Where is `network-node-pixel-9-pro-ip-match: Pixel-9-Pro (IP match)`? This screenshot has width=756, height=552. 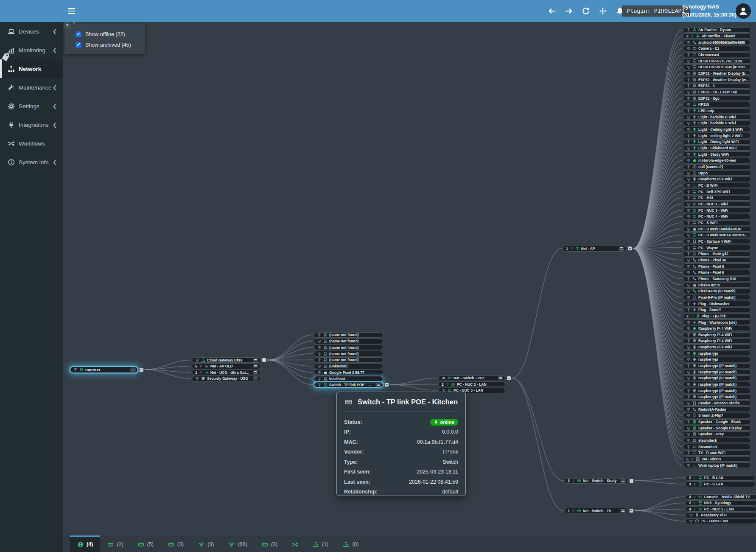
network-node-pixel-9-pro-ip-match: Pixel-9-Pro (IP match) is located at coordinates (717, 298).